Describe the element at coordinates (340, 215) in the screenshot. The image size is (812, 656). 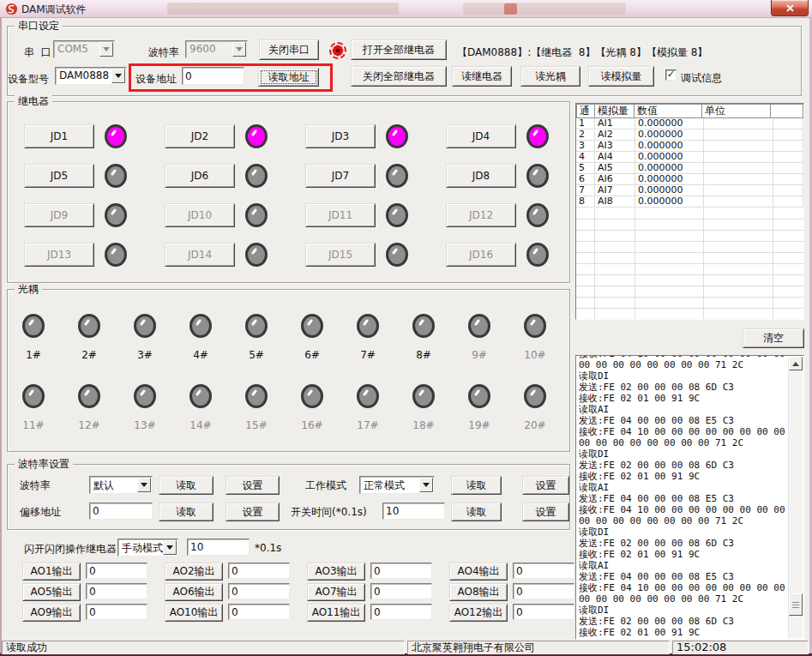
I see `relay-button: JD11` at that location.